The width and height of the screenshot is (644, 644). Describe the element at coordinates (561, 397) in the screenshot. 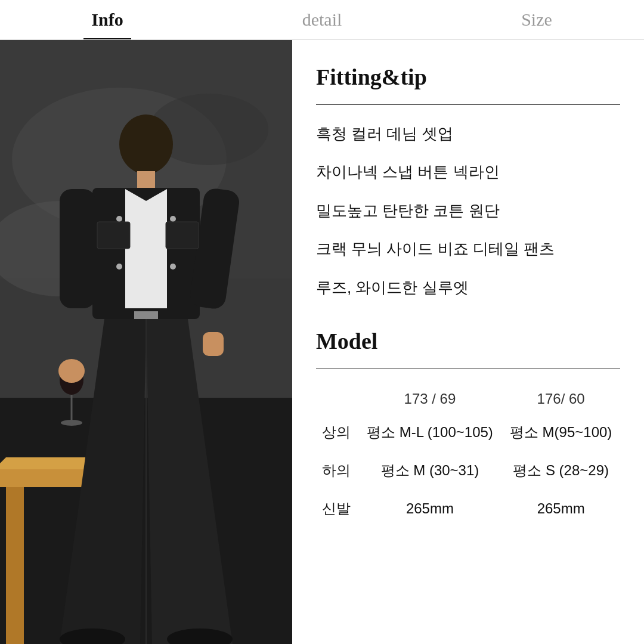

I see `col-model2-header: 176/ 60` at that location.